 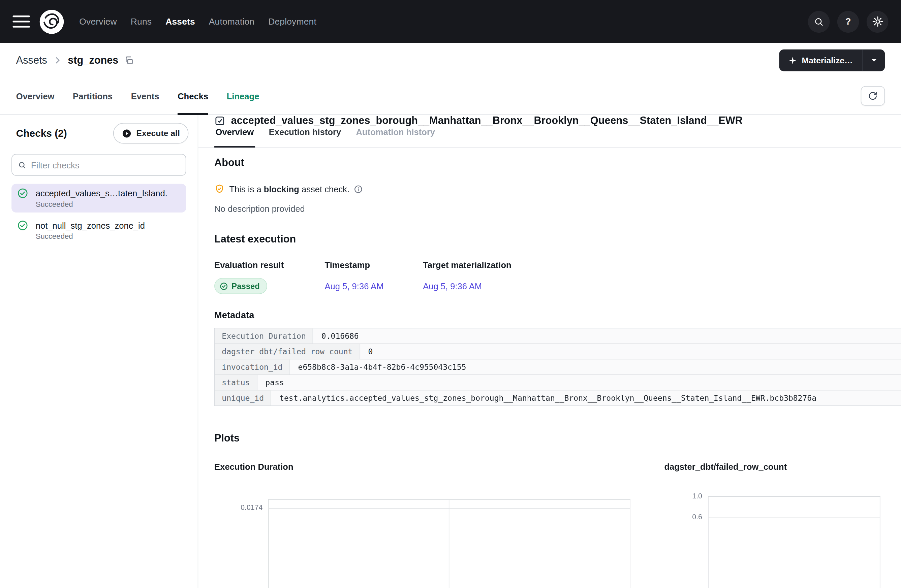 I want to click on metadata-value: e658b8c8-3a1a-4b4f-82b6-4c955043c155, so click(x=595, y=367).